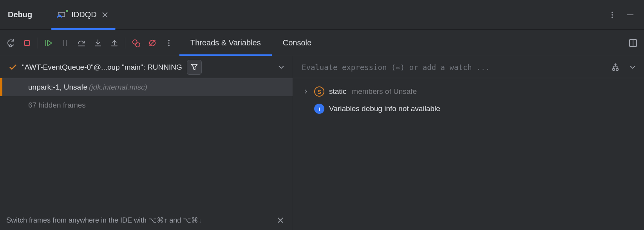 This screenshot has height=230, width=644. Describe the element at coordinates (27, 43) in the screenshot. I see `stop-icon` at that location.